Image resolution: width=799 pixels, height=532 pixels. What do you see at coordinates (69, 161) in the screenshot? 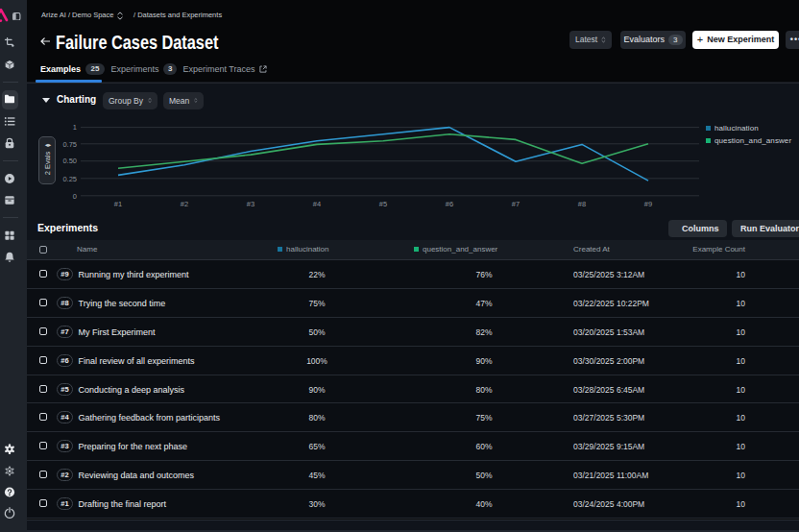
I see `svg-text: 0.50` at bounding box center [69, 161].